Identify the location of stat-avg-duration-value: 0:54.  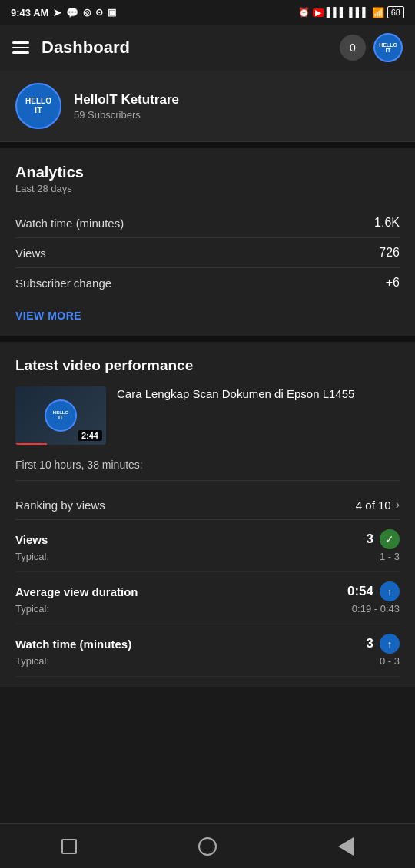
(360, 591).